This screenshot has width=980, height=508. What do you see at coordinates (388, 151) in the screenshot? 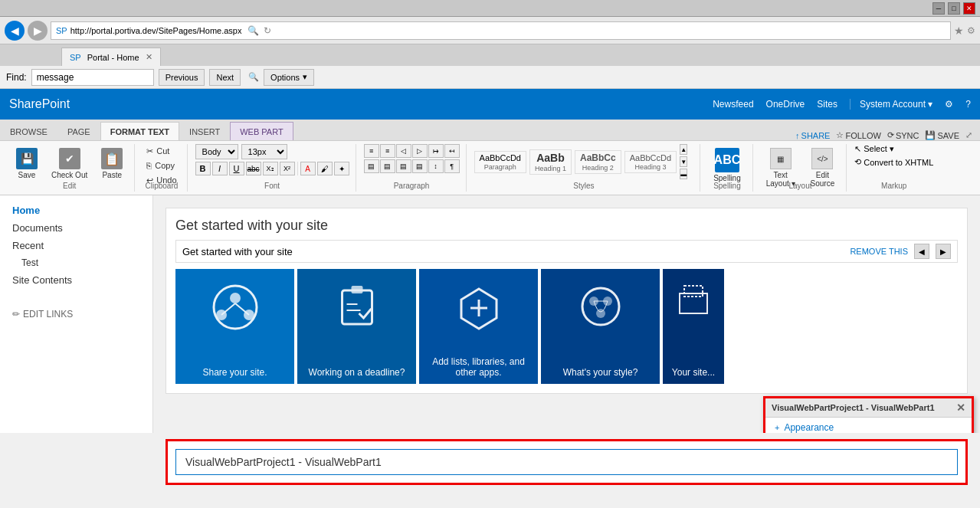
I see `ordered-list-button: ≡` at bounding box center [388, 151].